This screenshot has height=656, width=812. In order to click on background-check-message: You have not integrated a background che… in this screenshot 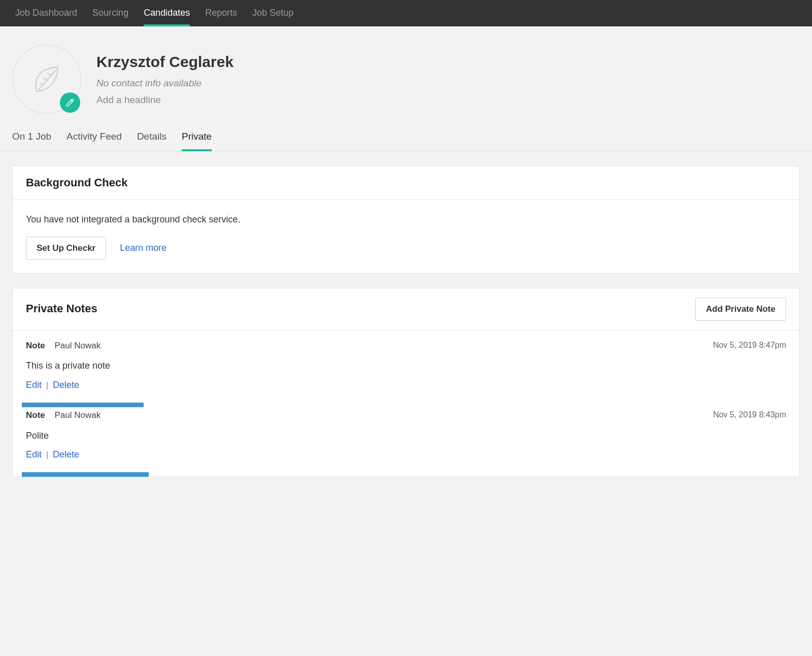, I will do `click(406, 219)`.